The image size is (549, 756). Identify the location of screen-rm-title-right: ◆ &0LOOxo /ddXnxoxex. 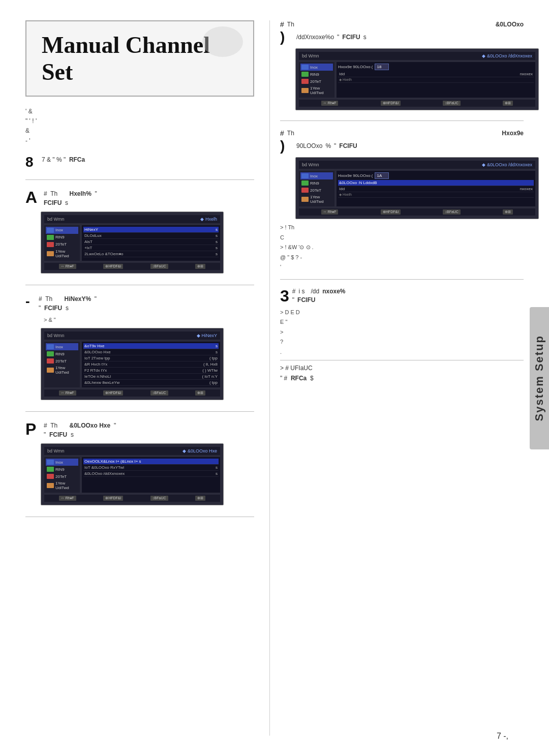
(507, 165).